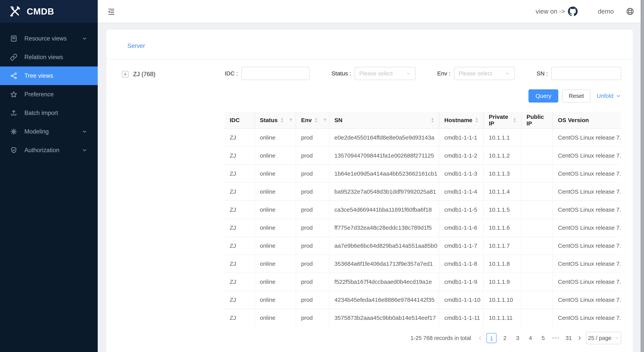  I want to click on app-title: CMDB, so click(40, 12).